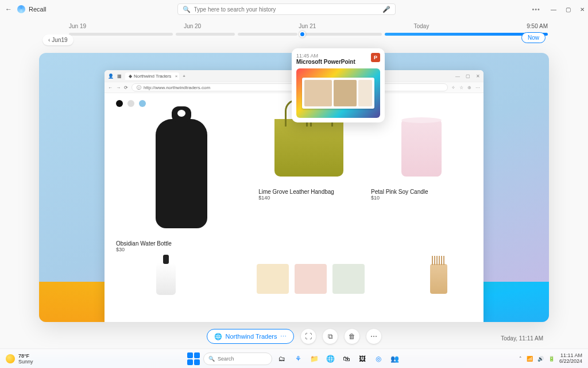 The height and width of the screenshot is (368, 588). Describe the element at coordinates (551, 359) in the screenshot. I see `system-tray: ˄ 📶 🔊 🔋 11:11 AM 6/22/2024` at that location.